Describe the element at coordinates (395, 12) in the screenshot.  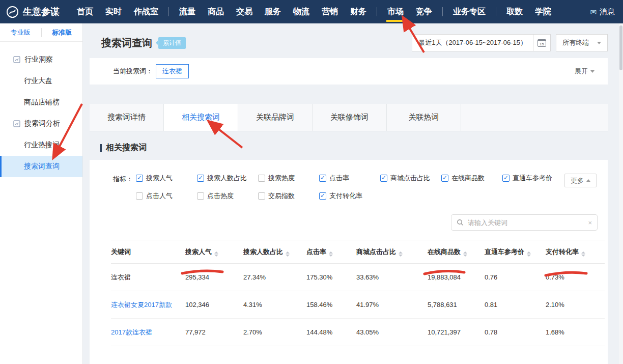
I see `nav-item-market: 市场` at that location.